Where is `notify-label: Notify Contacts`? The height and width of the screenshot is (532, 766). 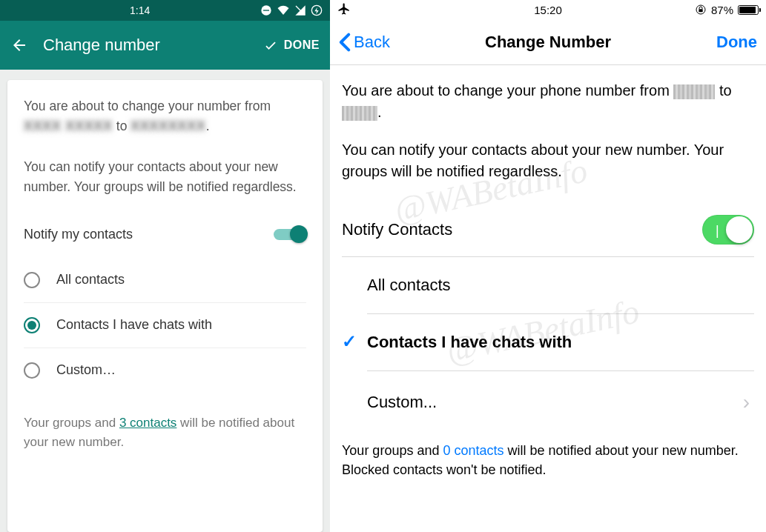 notify-label: Notify Contacts is located at coordinates (397, 230).